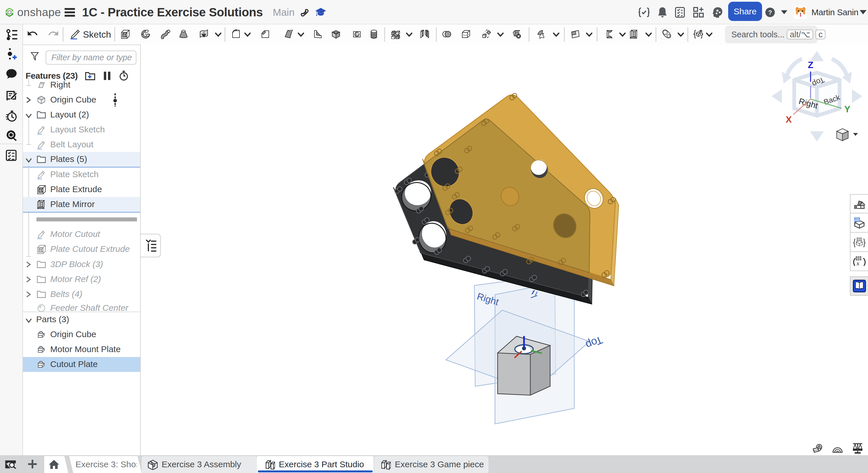 The height and width of the screenshot is (473, 868). Describe the element at coordinates (594, 343) in the screenshot. I see `svg-text: Top` at that location.